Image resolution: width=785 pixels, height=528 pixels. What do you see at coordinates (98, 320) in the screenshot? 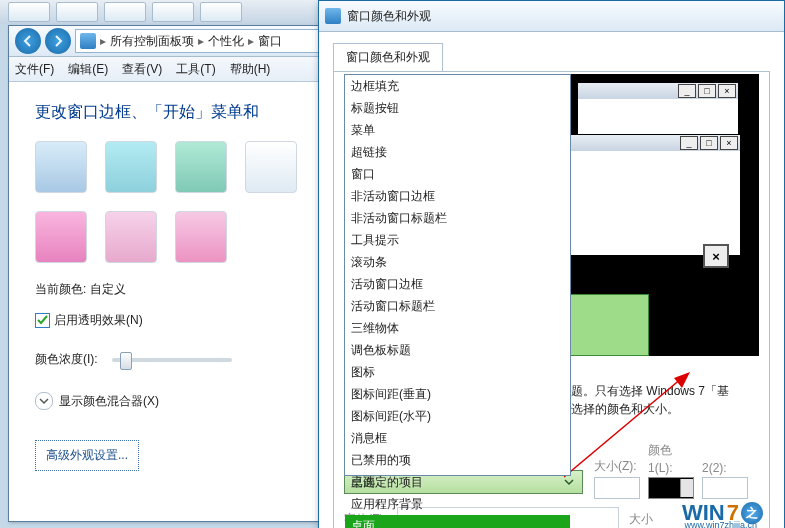
I see `transparency-label: 启用透明效果(N)` at bounding box center [98, 320].